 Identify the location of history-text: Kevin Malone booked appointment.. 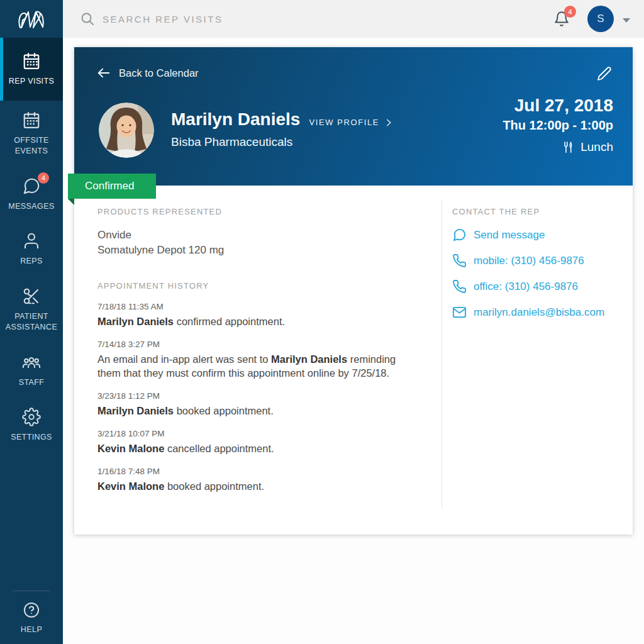
(257, 486).